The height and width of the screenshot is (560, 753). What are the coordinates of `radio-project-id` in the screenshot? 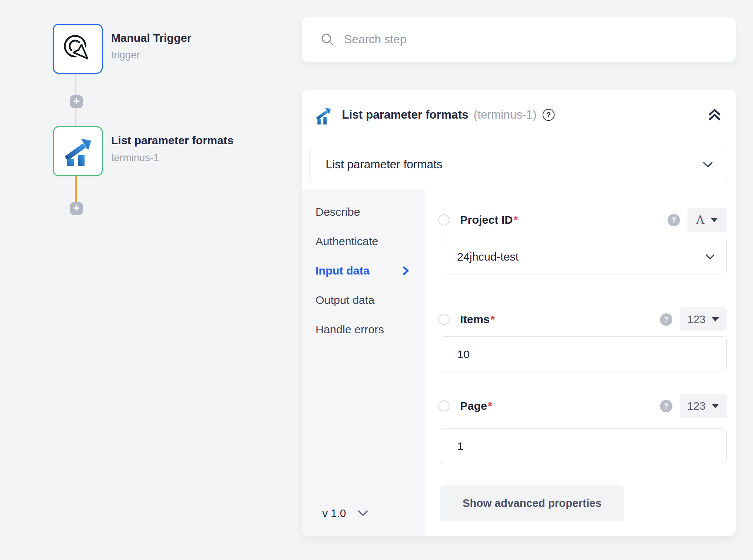 It's located at (444, 220).